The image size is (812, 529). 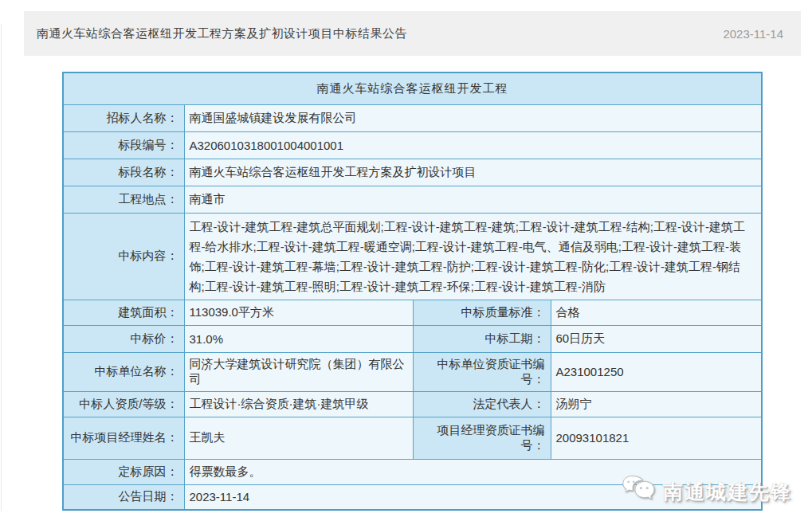 I want to click on winner-cert-label: 中标单位资质证书编号：, so click(x=481, y=371).